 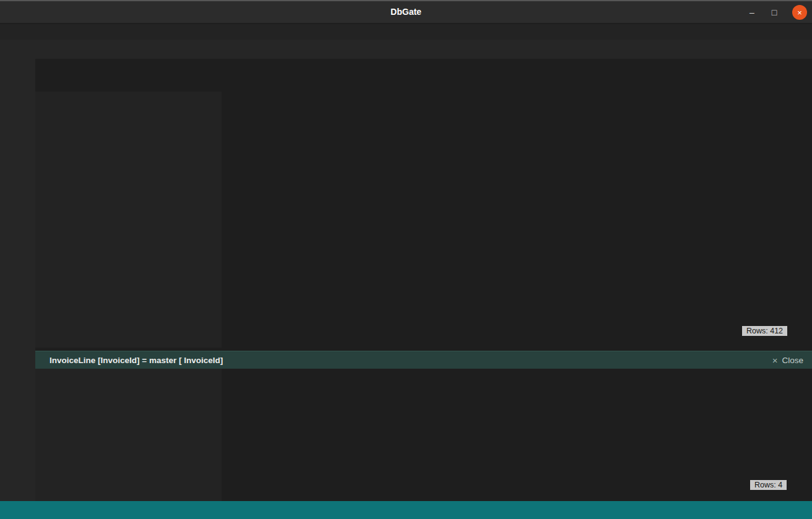 What do you see at coordinates (423, 79) in the screenshot?
I see `table-tab-bar` at bounding box center [423, 79].